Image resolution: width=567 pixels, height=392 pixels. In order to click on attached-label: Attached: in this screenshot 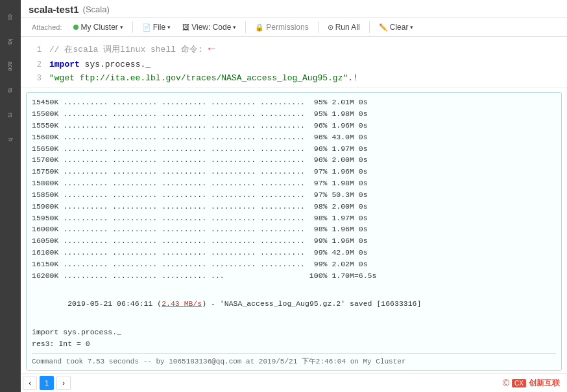, I will do `click(47, 27)`.